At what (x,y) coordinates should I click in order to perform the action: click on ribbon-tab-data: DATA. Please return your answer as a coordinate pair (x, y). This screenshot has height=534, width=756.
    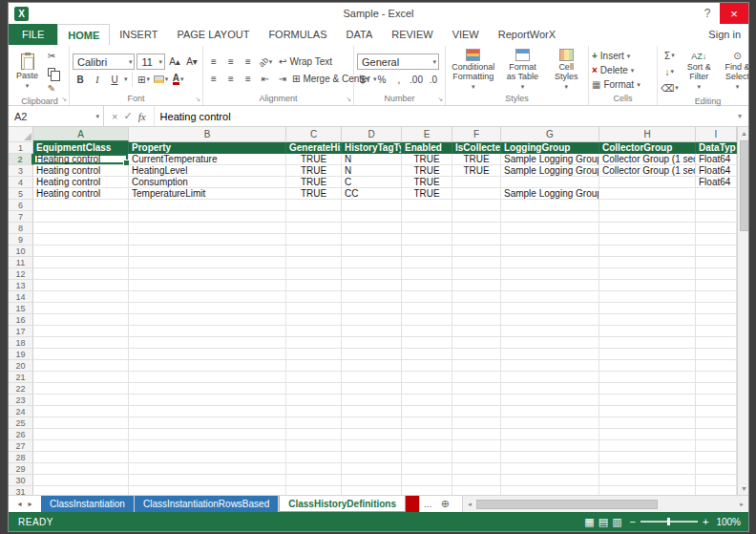
    Looking at the image, I should click on (360, 34).